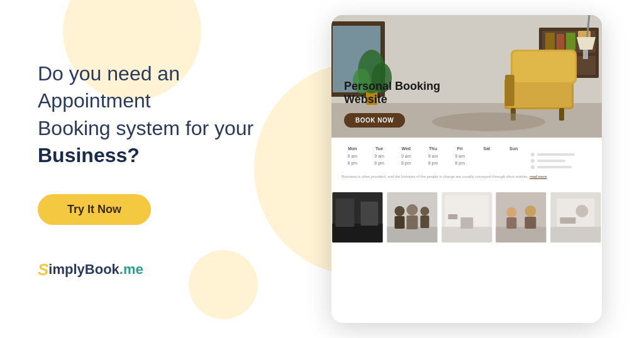  What do you see at coordinates (467, 217) in the screenshot?
I see `mock-gallery` at bounding box center [467, 217].